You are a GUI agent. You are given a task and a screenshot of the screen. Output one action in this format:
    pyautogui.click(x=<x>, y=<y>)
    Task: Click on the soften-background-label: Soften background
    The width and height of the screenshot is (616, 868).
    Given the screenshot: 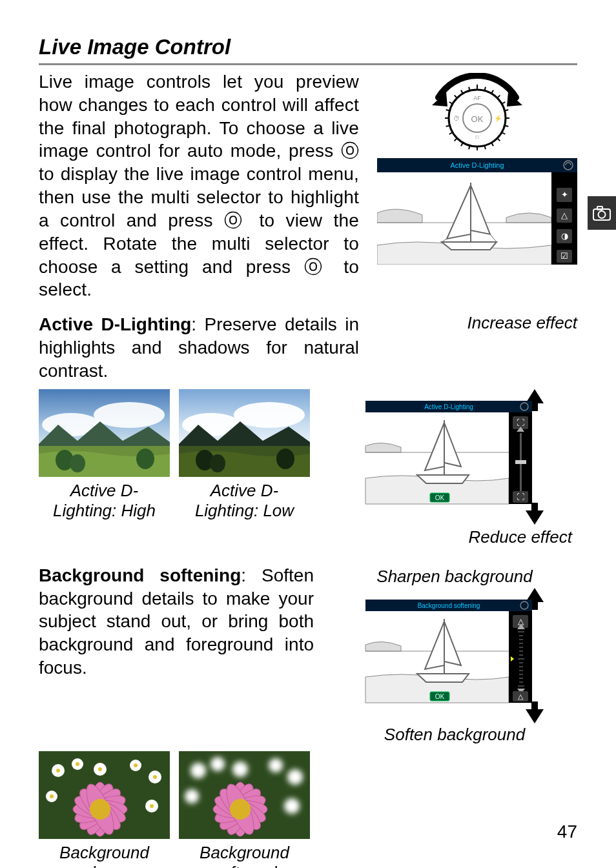 What is the action you would take?
    pyautogui.click(x=455, y=734)
    